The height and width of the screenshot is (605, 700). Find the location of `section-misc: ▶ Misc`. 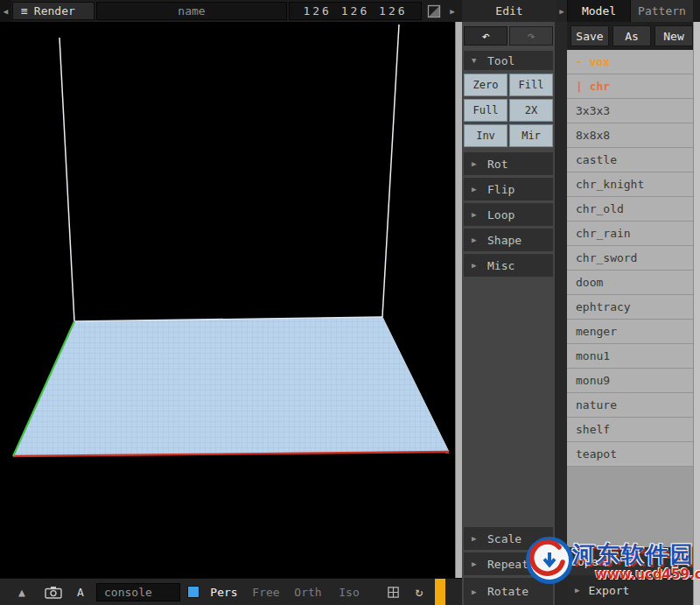

section-misc: ▶ Misc is located at coordinates (508, 265).